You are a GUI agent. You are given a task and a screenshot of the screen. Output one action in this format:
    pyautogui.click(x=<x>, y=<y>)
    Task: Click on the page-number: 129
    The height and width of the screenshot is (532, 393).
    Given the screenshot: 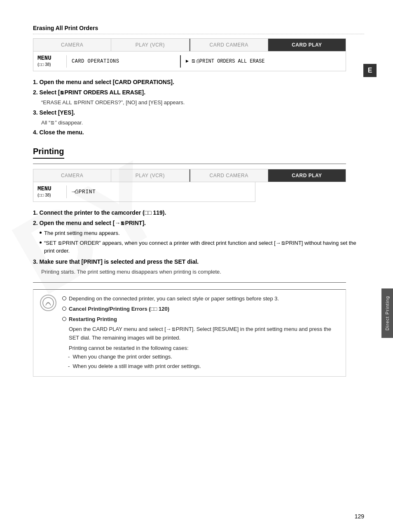 What is the action you would take?
    pyautogui.click(x=359, y=516)
    